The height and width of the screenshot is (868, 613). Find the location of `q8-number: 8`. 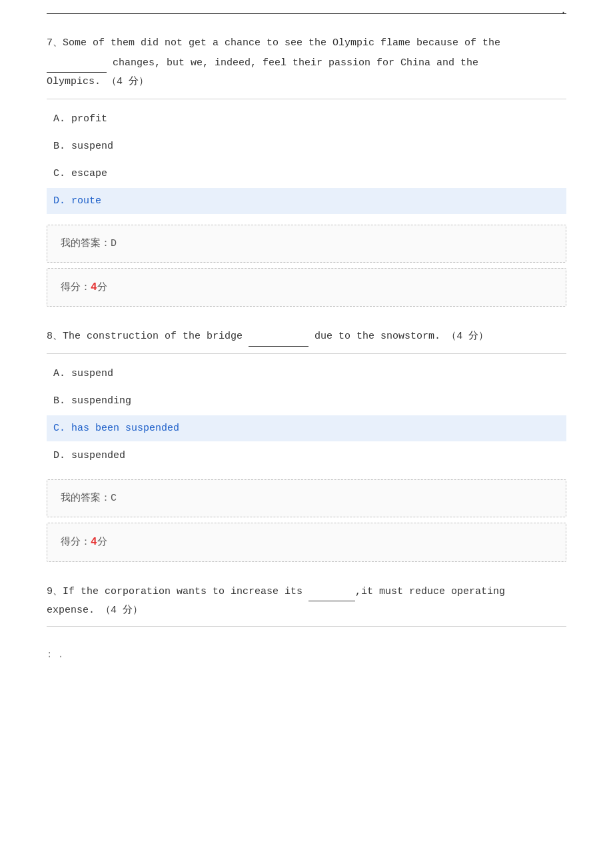

q8-number: 8 is located at coordinates (49, 336).